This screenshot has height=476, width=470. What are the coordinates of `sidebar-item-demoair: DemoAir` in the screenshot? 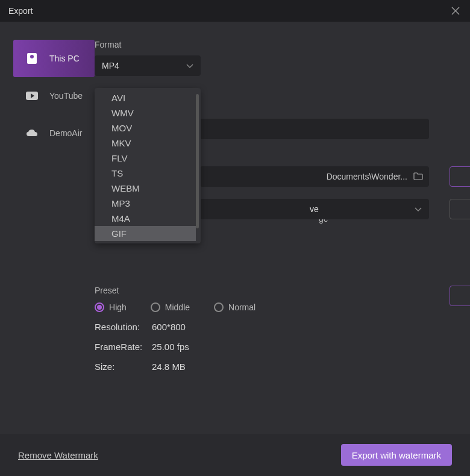 It's located at (47, 133).